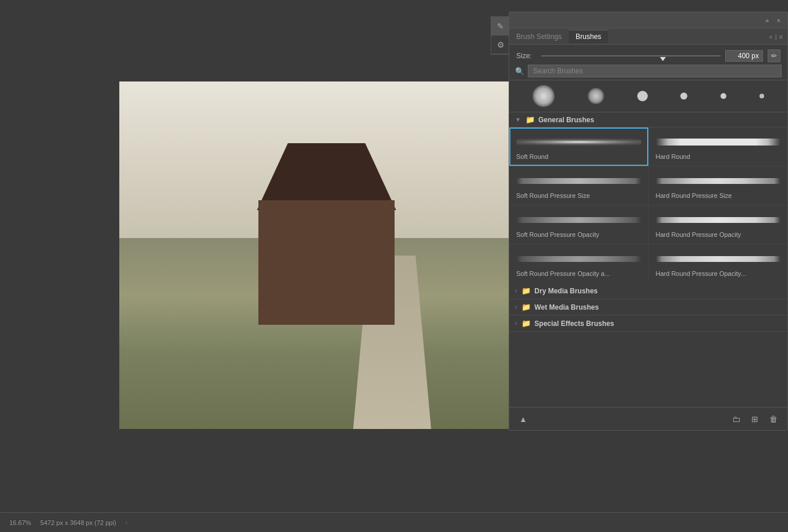  What do you see at coordinates (578, 186) in the screenshot?
I see `brush-item-soft-round-pressure-size: Soft Round Pressure Size` at bounding box center [578, 186].